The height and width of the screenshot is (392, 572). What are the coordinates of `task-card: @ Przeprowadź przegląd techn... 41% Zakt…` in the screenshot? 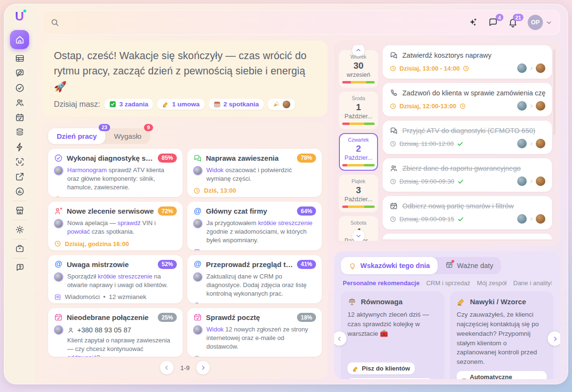 It's located at (255, 279).